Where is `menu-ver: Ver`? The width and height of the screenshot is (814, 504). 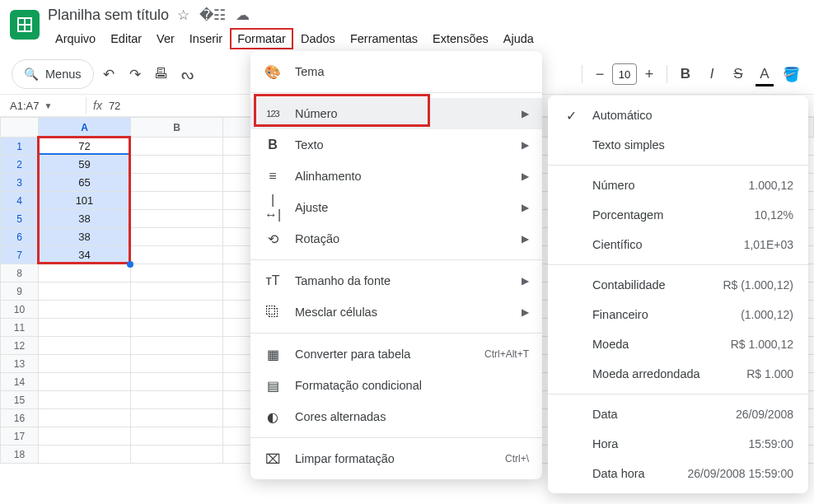 menu-ver: Ver is located at coordinates (166, 39).